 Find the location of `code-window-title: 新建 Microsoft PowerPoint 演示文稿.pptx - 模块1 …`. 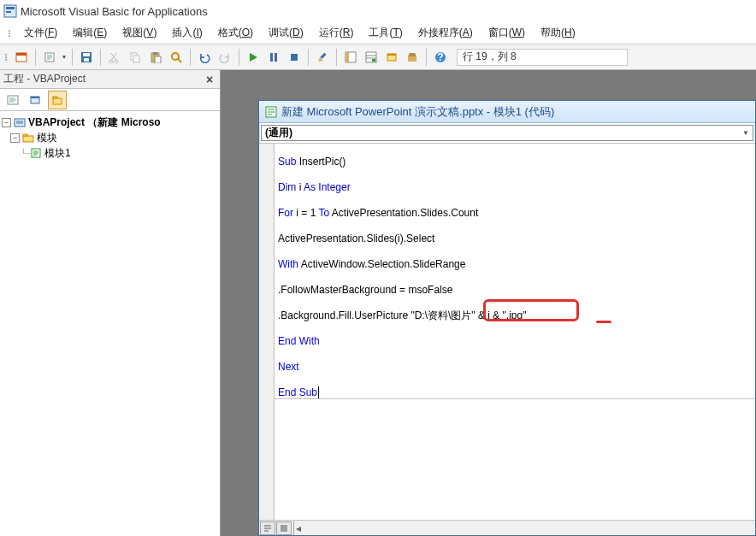

code-window-title: 新建 Microsoft PowerPoint 演示文稿.pptx - 模块1 … is located at coordinates (417, 112).